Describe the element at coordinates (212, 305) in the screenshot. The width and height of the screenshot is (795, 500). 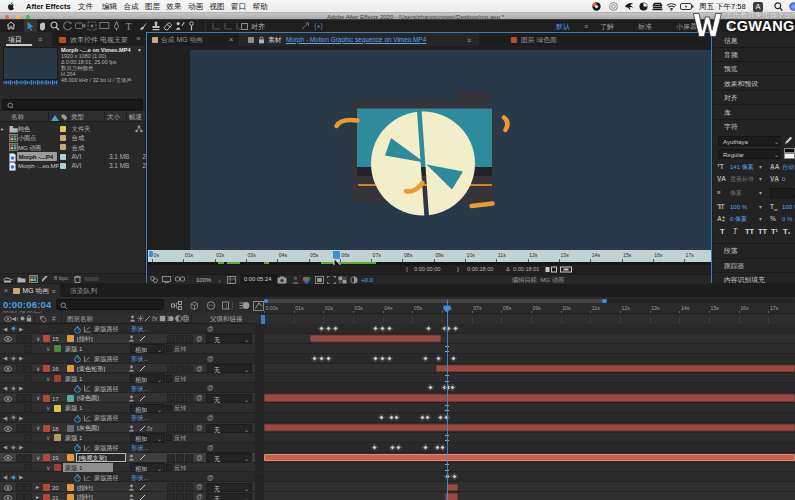
I see `shy-icon` at that location.